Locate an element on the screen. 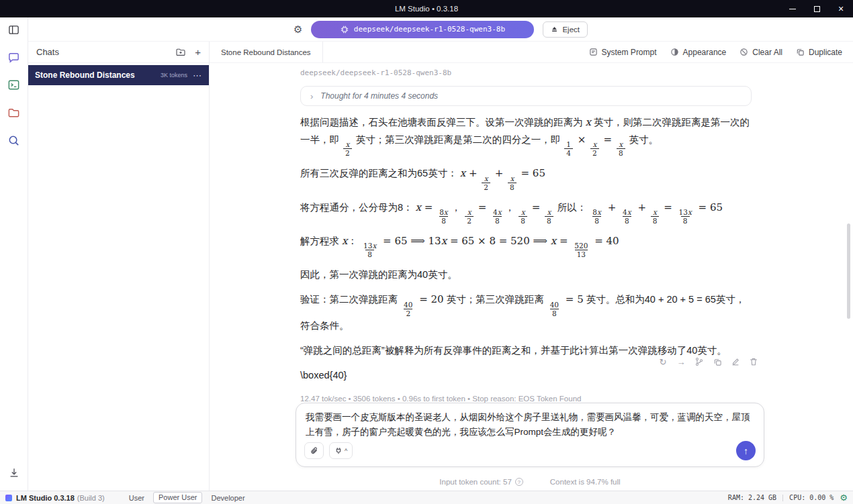  text-run: \boxed{40} is located at coordinates (324, 375).